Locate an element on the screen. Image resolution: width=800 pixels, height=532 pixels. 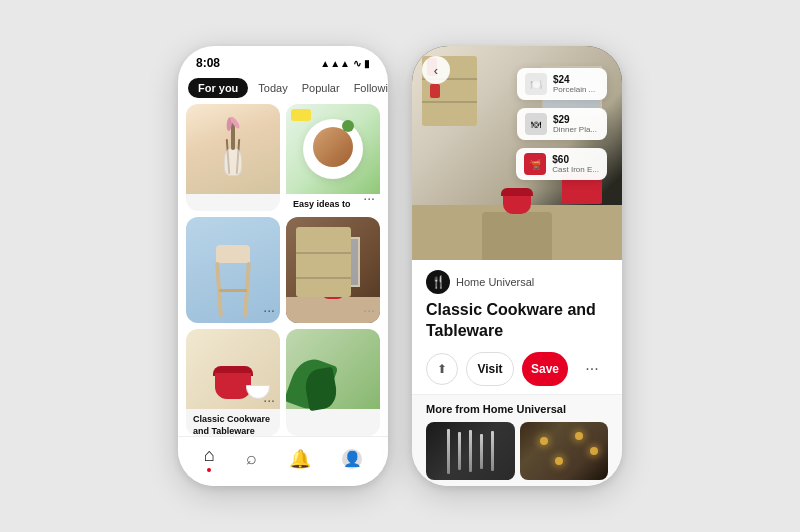
food-item is located at coordinates (333, 147).